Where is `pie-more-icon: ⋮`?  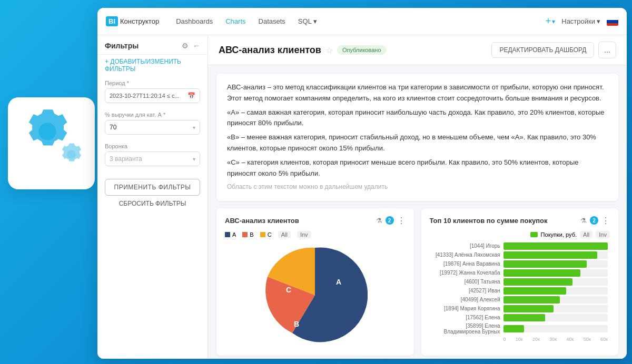 pie-more-icon: ⋮ is located at coordinates (401, 221).